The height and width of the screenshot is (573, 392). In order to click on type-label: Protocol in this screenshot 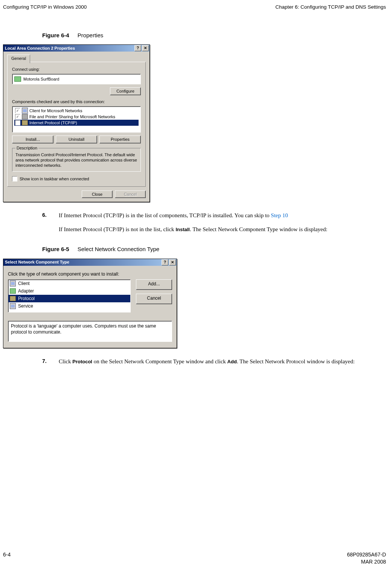, I will do `click(26, 299)`.